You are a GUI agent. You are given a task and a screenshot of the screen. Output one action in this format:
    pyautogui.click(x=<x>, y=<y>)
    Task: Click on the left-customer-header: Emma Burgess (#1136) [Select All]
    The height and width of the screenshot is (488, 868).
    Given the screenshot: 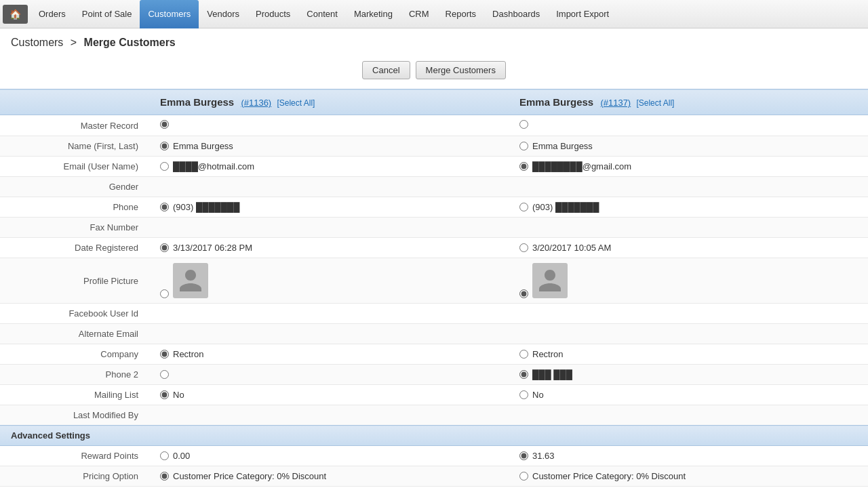 What is the action you would take?
    pyautogui.click(x=329, y=102)
    